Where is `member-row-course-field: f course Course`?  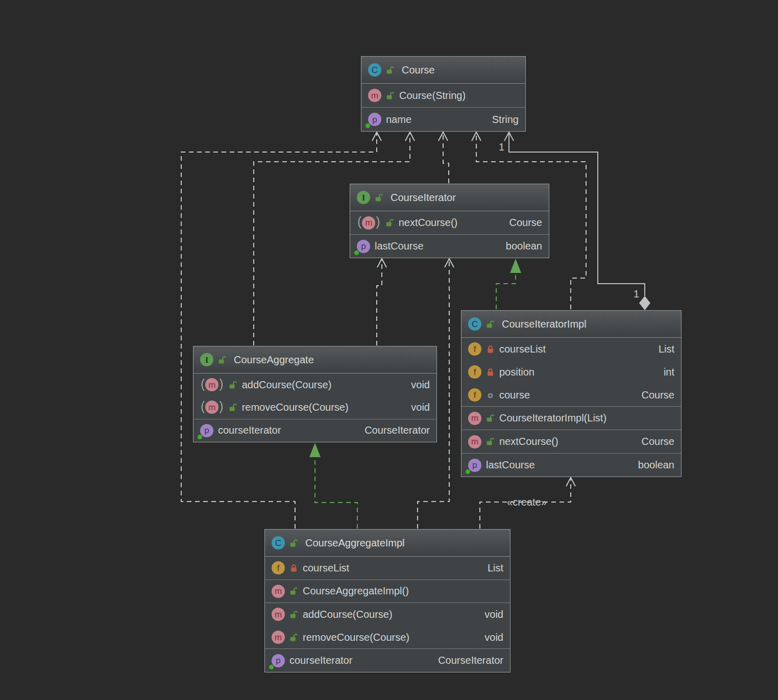
member-row-course-field: f course Course is located at coordinates (571, 395).